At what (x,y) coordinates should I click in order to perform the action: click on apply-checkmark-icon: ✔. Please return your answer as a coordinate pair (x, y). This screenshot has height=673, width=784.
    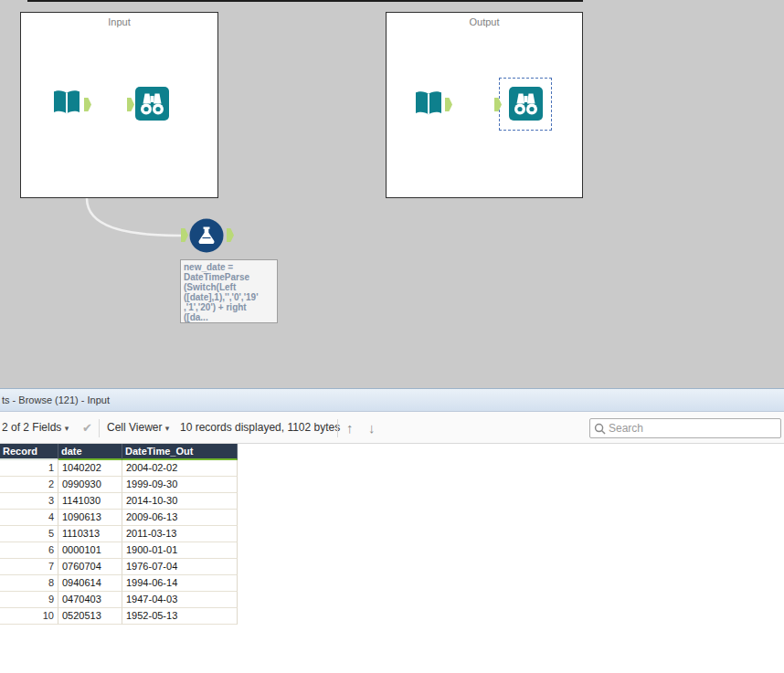
    Looking at the image, I should click on (88, 427).